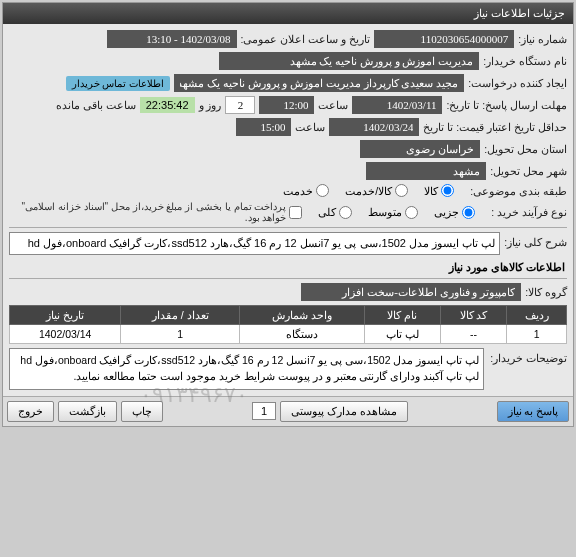  What do you see at coordinates (534, 412) in the screenshot?
I see `respond-button: پاسخ به نیاز` at bounding box center [534, 412].